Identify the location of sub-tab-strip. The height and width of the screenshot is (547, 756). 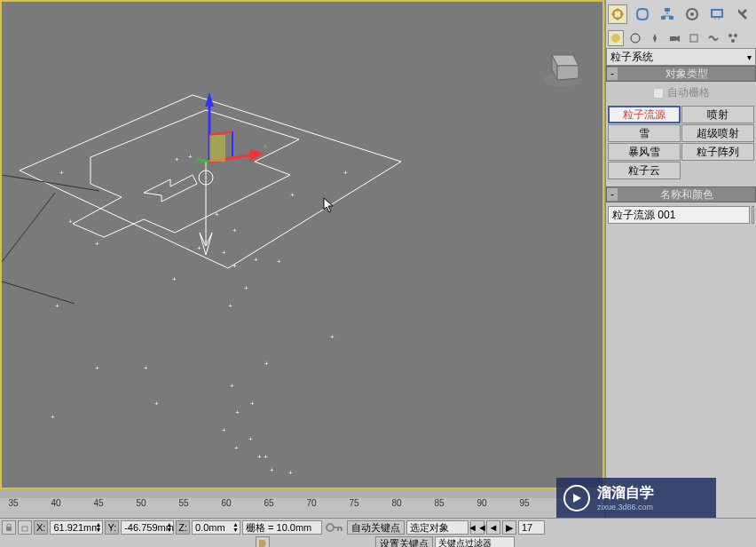
(681, 38).